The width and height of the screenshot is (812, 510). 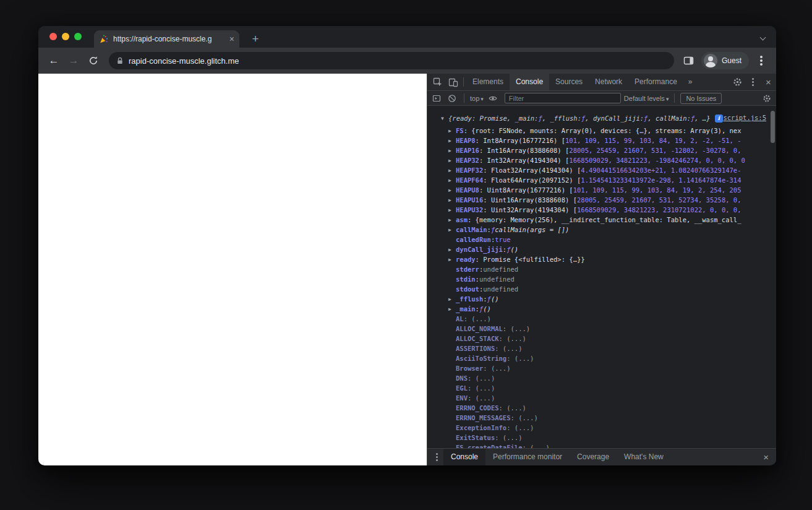 What do you see at coordinates (475, 348) in the screenshot?
I see `property-name: ASSERTIONS` at bounding box center [475, 348].